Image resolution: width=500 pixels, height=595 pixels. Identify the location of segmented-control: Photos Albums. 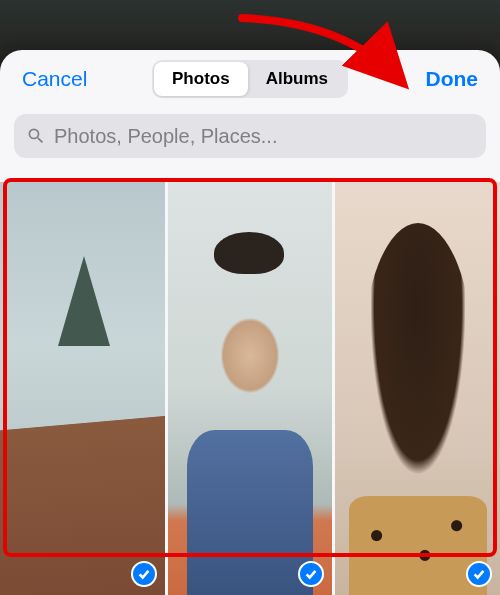
(250, 79).